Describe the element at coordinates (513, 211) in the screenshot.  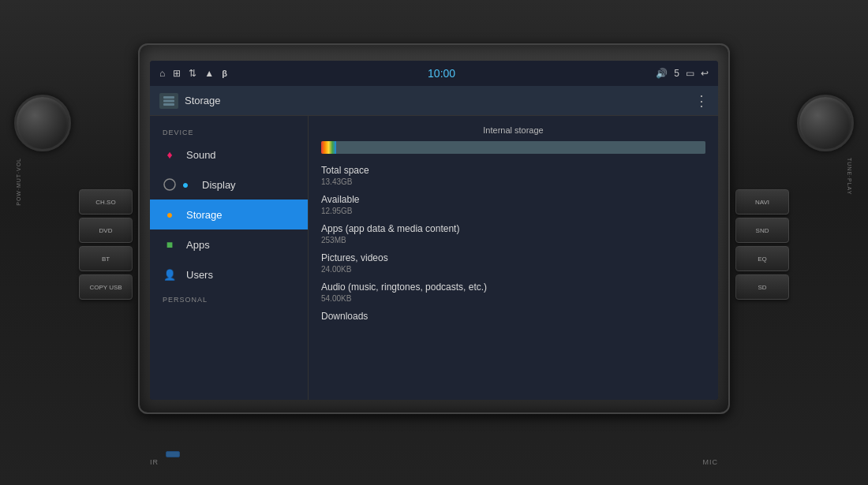
I see `available-value: 12.95GB` at that location.